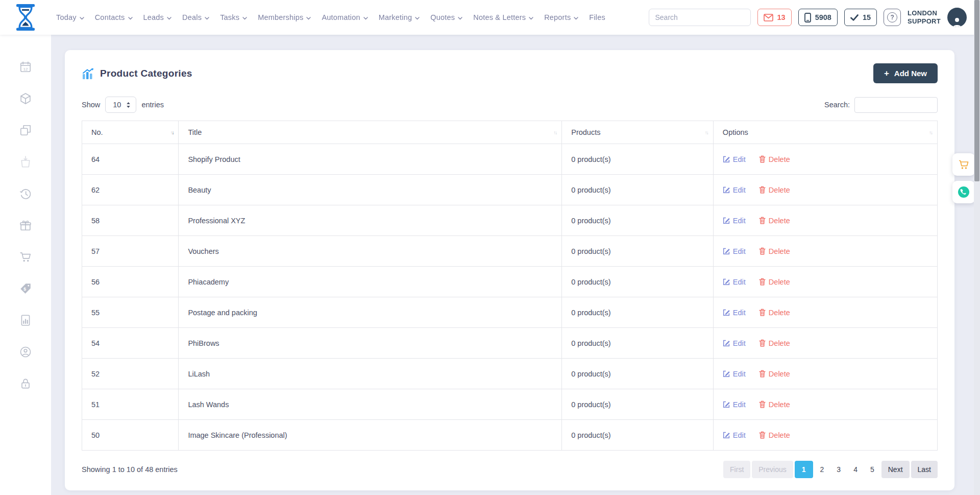  I want to click on tasks-badge: 15, so click(861, 17).